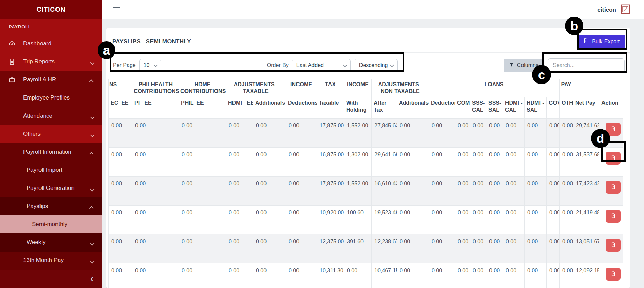 Image resolution: width=644 pixels, height=288 pixels. What do you see at coordinates (51, 170) in the screenshot?
I see `sidebar-item-payroll-import: Payroll Import` at bounding box center [51, 170].